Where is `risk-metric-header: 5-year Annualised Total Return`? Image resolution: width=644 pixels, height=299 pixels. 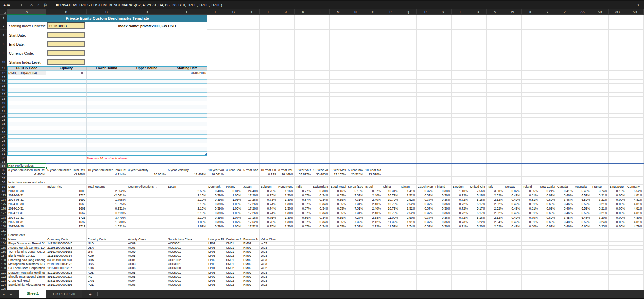
risk-metric-header: 5-year Annualised Total Return is located at coordinates (66, 170).